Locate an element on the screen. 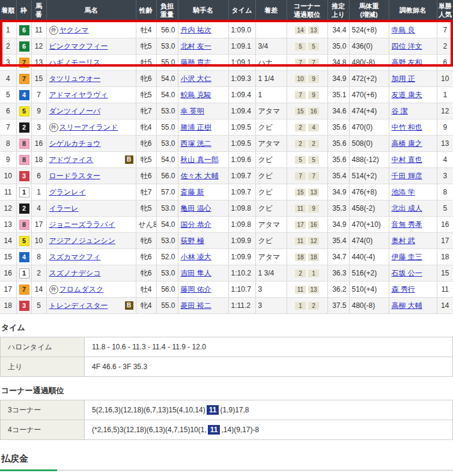 This screenshot has height=476, width=453. trainer-link: 音無 秀孝 is located at coordinates (407, 224).